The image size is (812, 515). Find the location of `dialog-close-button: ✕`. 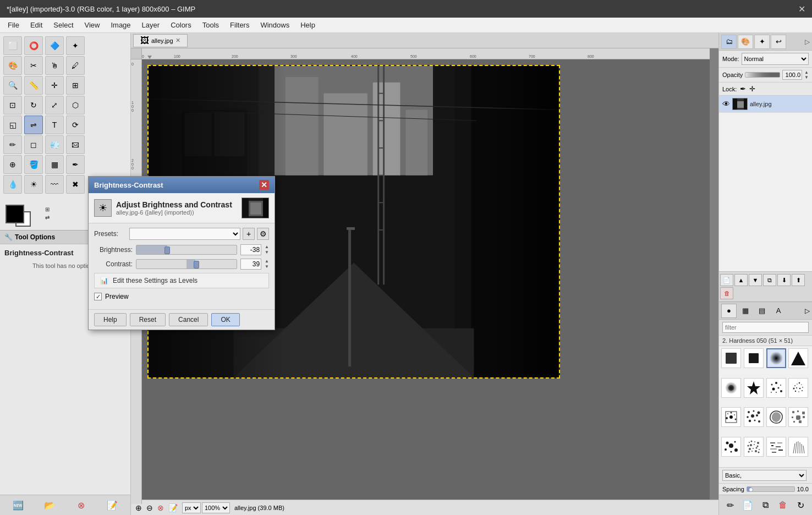

dialog-close-button: ✕ is located at coordinates (264, 185).